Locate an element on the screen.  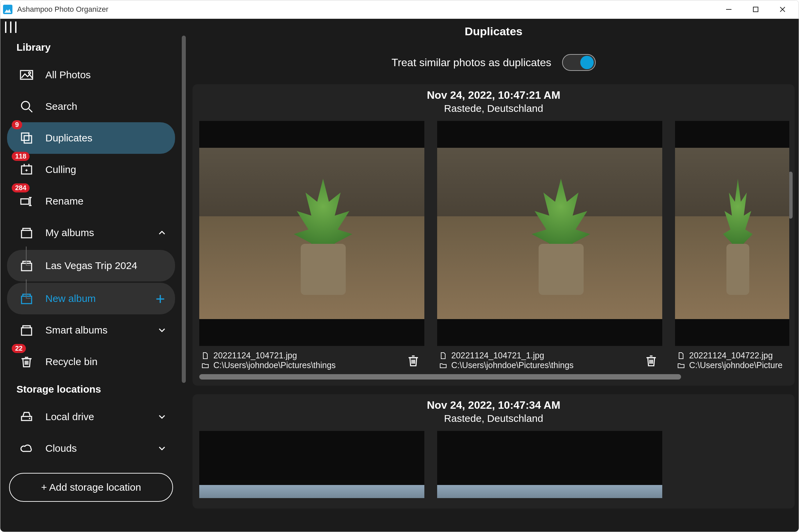
group-date: Nov 24, 2022, 10:47:21 AM is located at coordinates (494, 95).